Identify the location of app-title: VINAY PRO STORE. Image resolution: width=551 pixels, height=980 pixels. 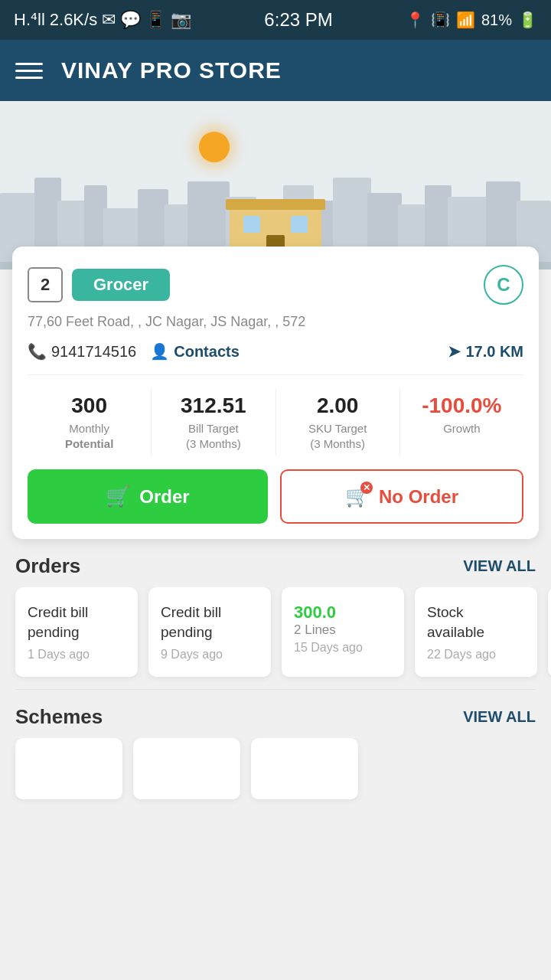
(171, 70).